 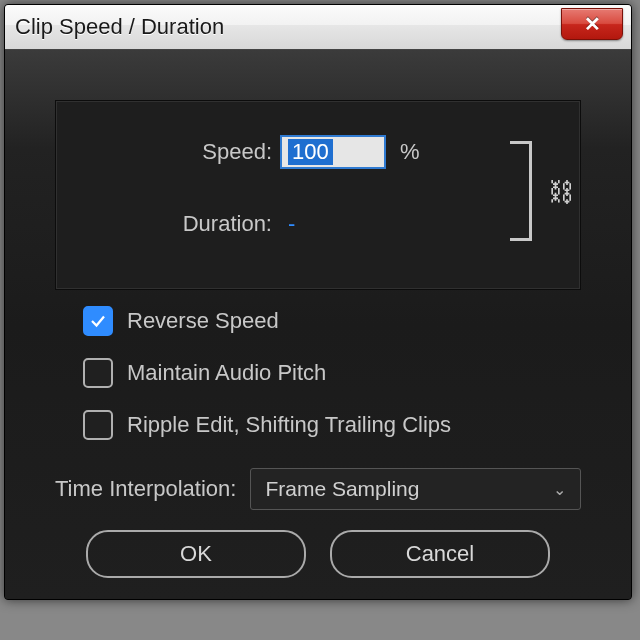 What do you see at coordinates (332, 373) in the screenshot?
I see `maintain-pitch-checkbox: Maintain Audio Pitch` at bounding box center [332, 373].